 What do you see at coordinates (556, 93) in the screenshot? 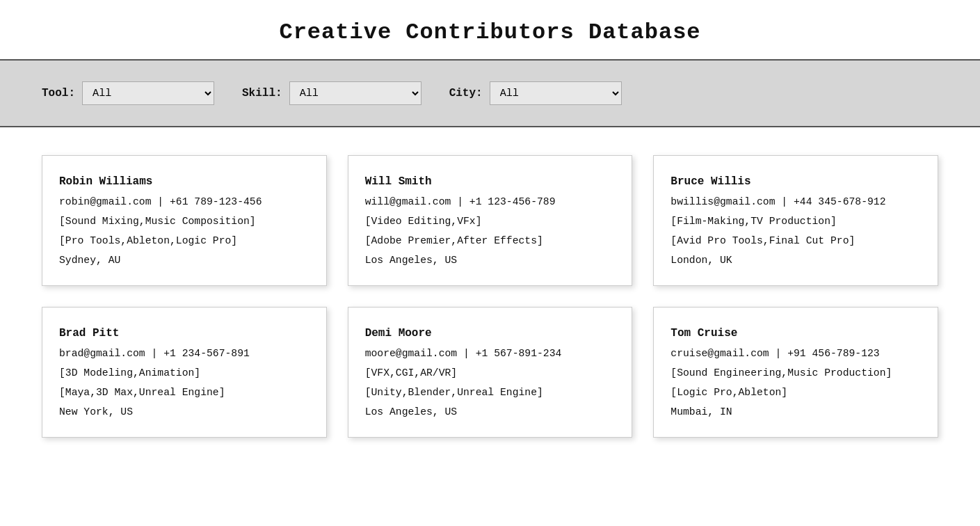
I see `city-filter-select: All` at bounding box center [556, 93].